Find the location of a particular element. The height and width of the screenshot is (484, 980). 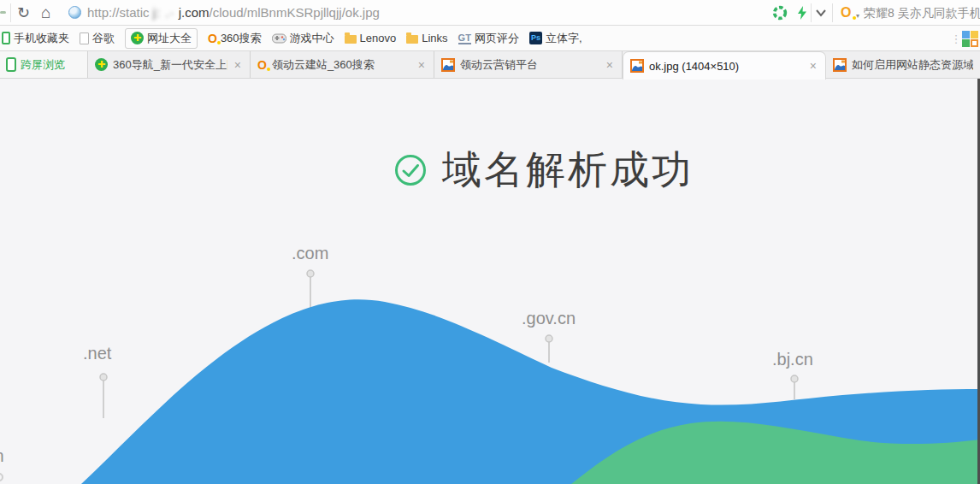

phone-screen-icon is located at coordinates (11, 65).